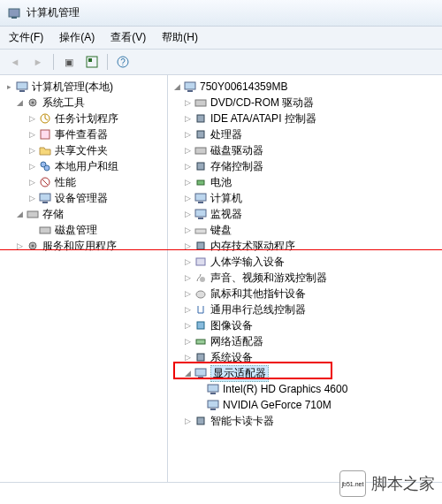 This screenshot has width=442, height=504. Describe the element at coordinates (83, 87) in the screenshot. I see `tree-root: ▸计算机管理(本地)` at that location.